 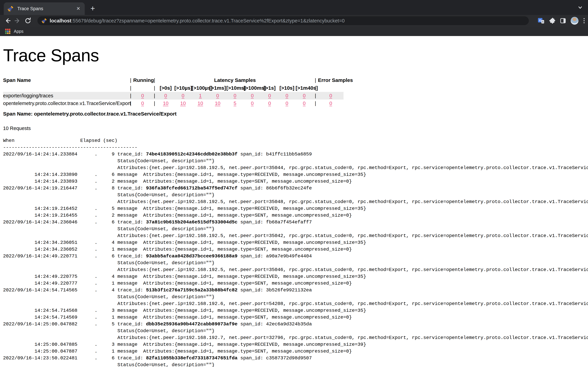 I want to click on latency-bucket-count-link: 1, so click(x=200, y=96).